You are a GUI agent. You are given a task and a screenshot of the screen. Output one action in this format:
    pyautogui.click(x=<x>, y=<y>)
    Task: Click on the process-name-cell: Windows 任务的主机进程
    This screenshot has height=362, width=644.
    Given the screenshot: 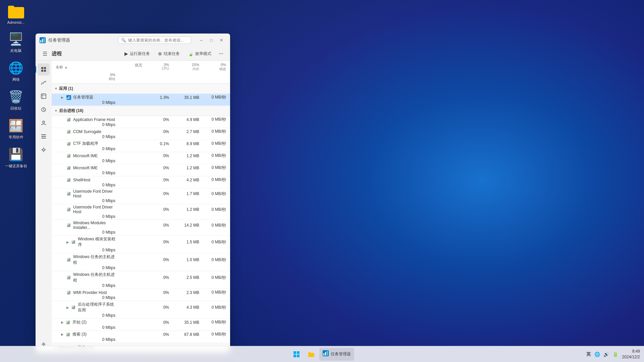 What is the action you would take?
    pyautogui.click(x=86, y=278)
    